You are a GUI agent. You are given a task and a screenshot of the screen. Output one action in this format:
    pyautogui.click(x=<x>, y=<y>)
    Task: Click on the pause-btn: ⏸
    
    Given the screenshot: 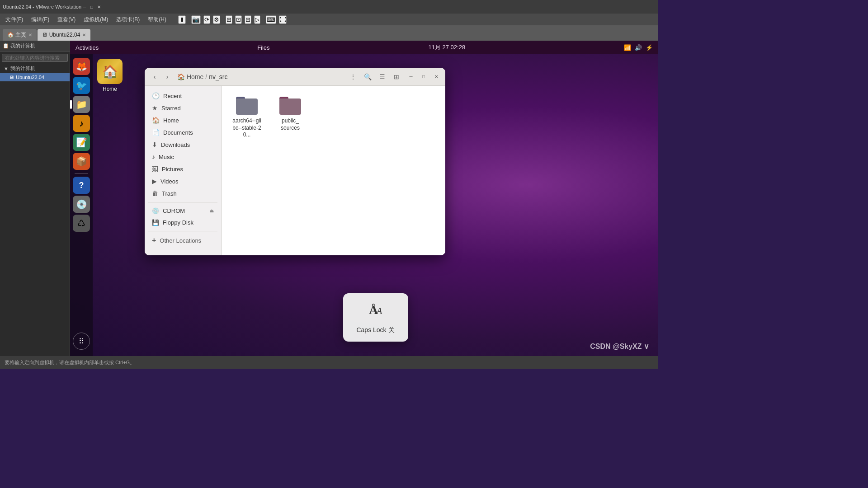 What is the action you would take?
    pyautogui.click(x=182, y=20)
    